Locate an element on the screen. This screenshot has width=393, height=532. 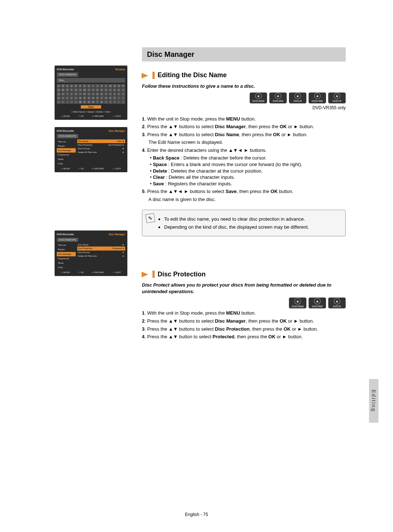
note-item: Depending on the kind of disc, the displ… is located at coordinates (249, 227).